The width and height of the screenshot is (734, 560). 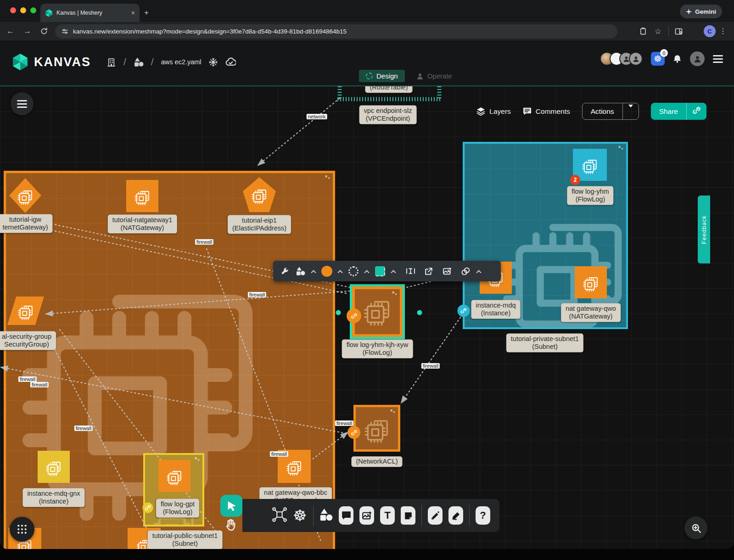 I want to click on save-page-icon, so click(x=643, y=31).